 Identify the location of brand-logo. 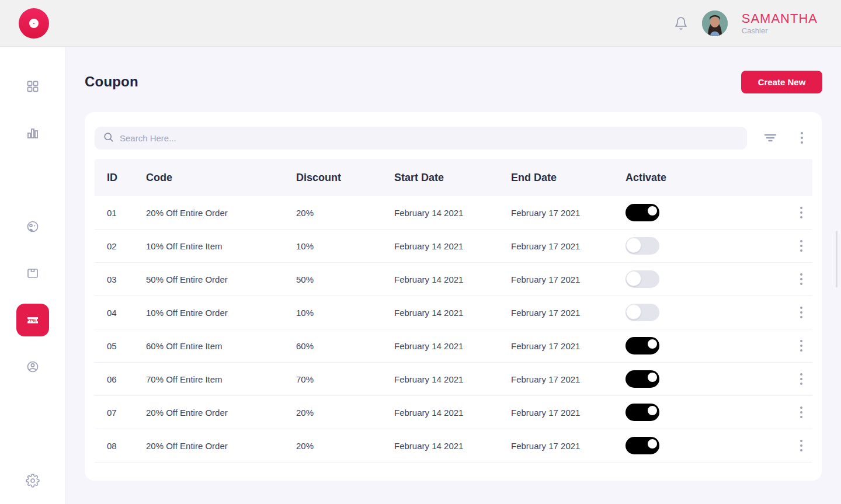
(34, 23).